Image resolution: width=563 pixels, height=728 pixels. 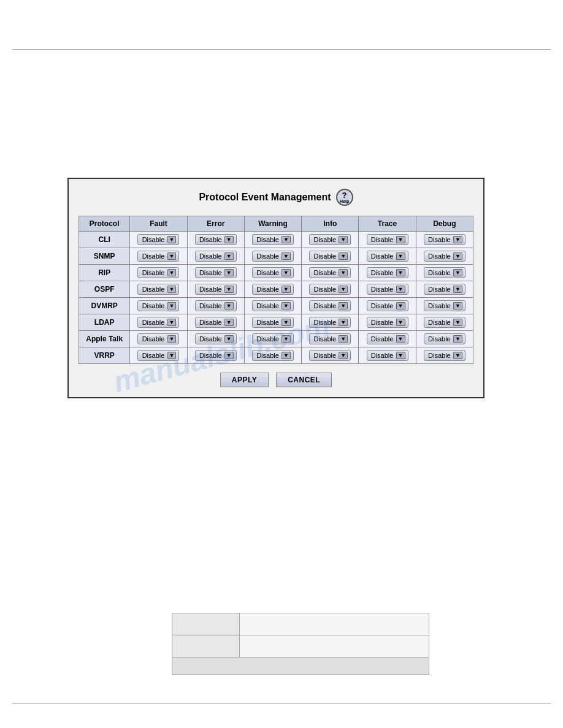 I want to click on dropdown-ospf-col3: Disable▼, so click(x=330, y=289).